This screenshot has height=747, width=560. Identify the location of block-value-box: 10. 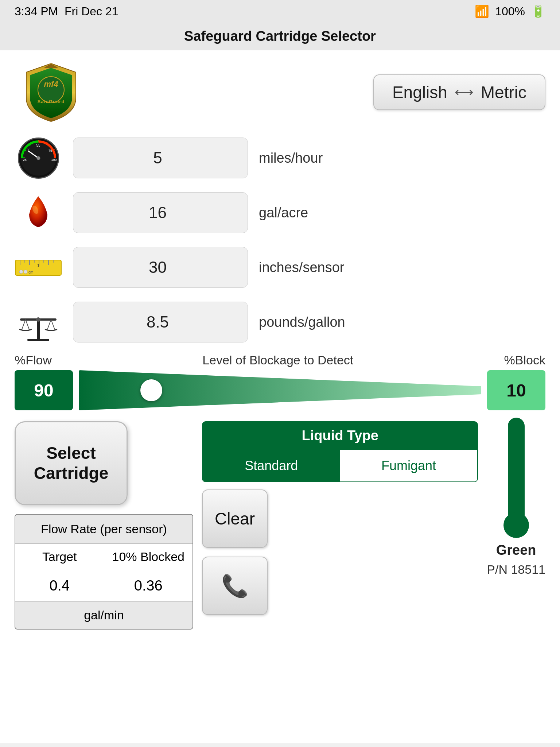
(516, 390).